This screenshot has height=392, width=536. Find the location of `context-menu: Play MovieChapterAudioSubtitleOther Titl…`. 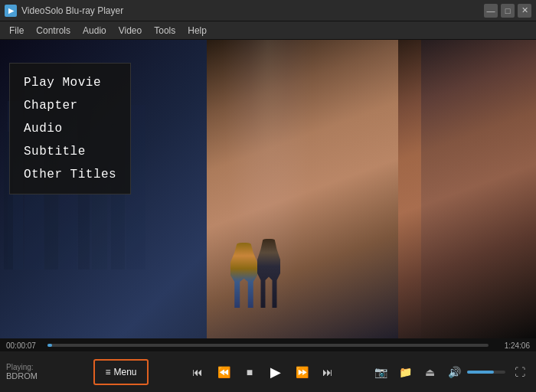

context-menu: Play MovieChapterAudioSubtitleOther Titl… is located at coordinates (70, 129).